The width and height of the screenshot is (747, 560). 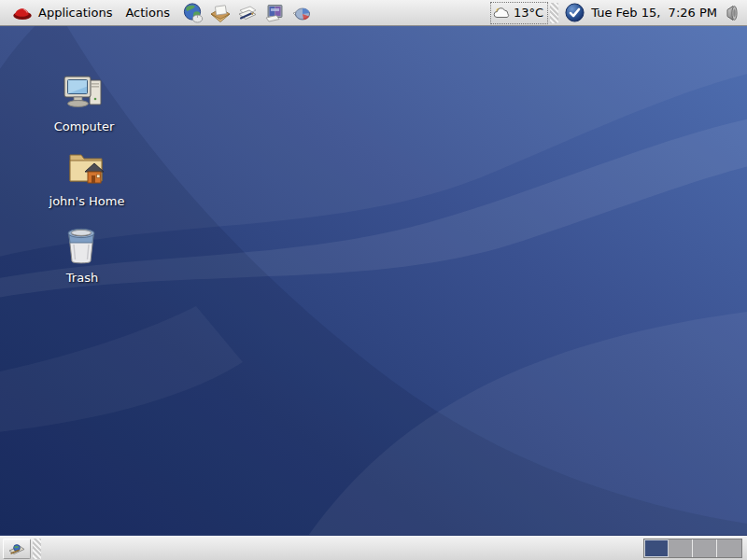 What do you see at coordinates (148, 13) in the screenshot?
I see `actions-menu-label: Actions` at bounding box center [148, 13].